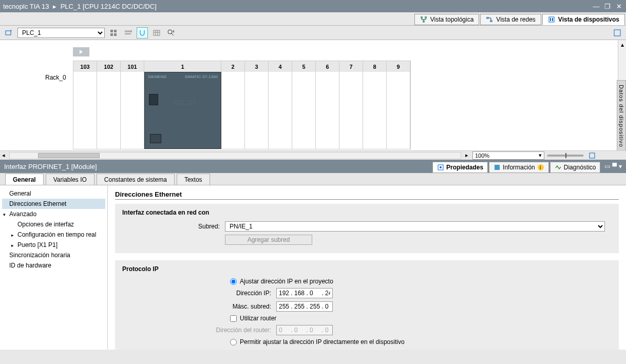  I want to click on use-router-checkbox: Utilizar router, so click(421, 318).